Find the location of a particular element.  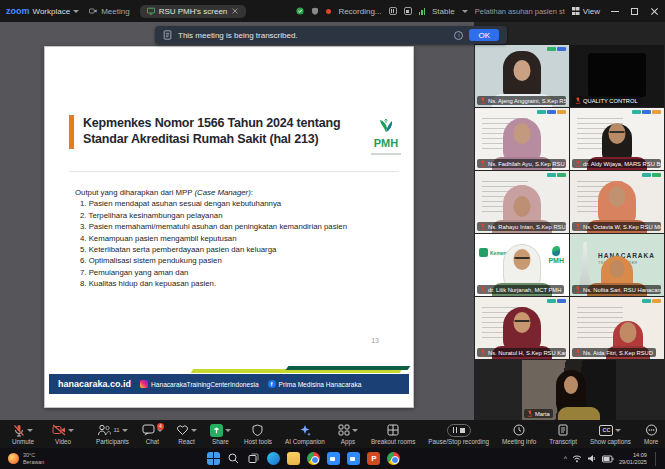

close-tab-icon is located at coordinates (235, 11).